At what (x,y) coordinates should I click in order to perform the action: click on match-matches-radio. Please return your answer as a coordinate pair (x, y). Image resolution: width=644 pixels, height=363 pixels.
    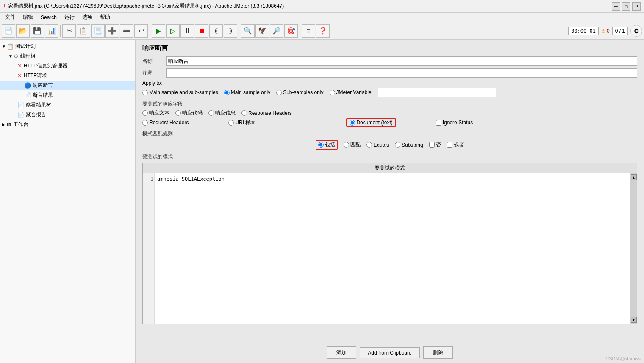
    Looking at the image, I should click on (347, 145).